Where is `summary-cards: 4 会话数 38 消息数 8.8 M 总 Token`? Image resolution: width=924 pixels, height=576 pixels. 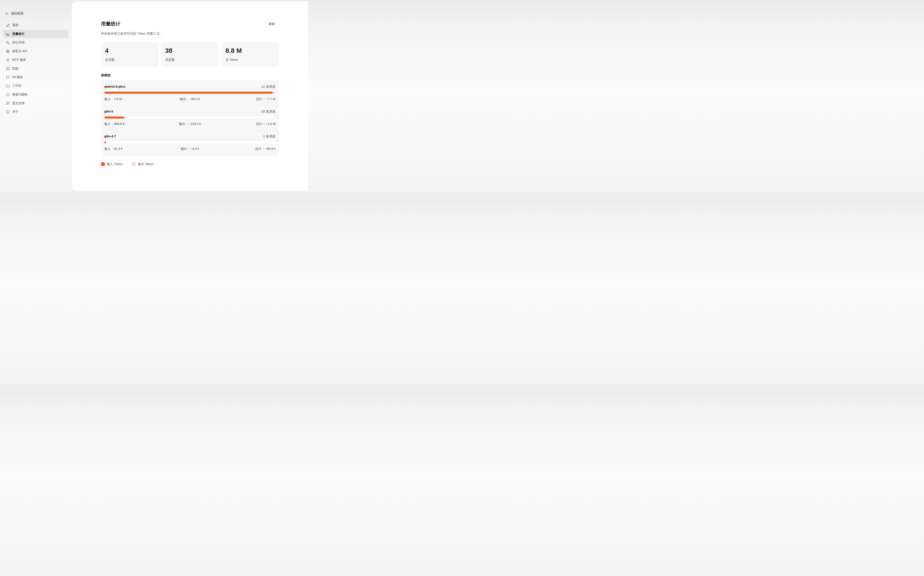
summary-cards: 4 会话数 38 消息数 8.8 M 总 Token is located at coordinates (190, 55).